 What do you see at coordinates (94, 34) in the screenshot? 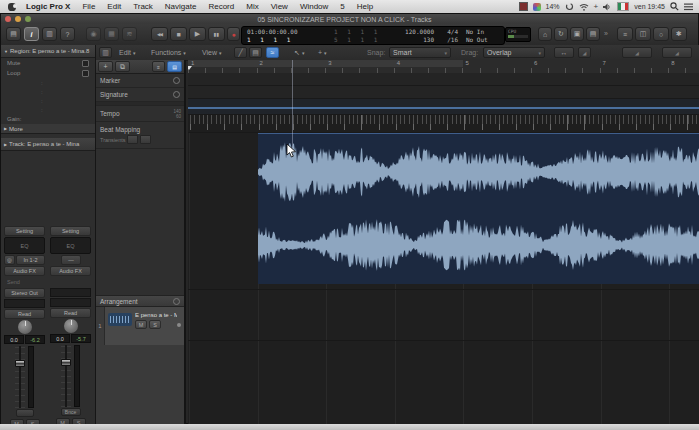
I see `smart-controls-button: ◉` at bounding box center [94, 34].